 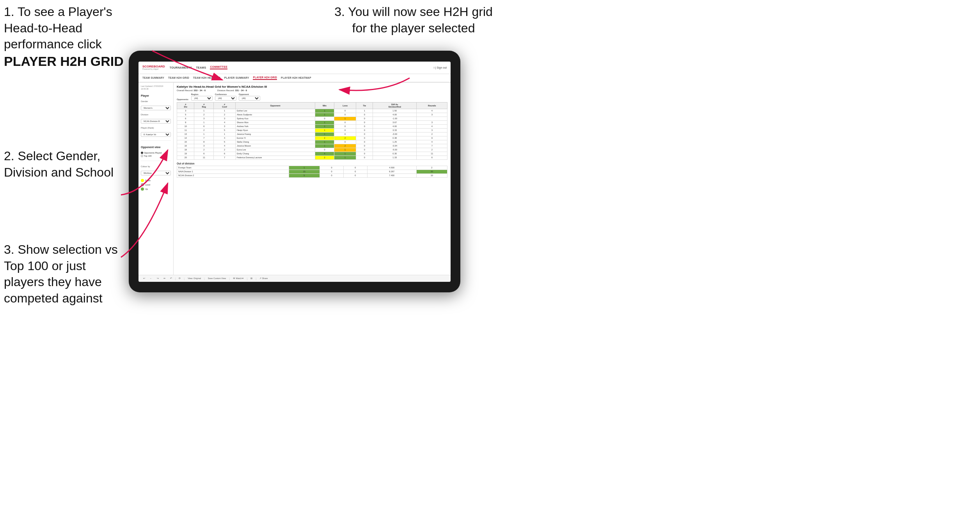 I want to click on brand: SCOREBOARD Powered by clippd, so click(x=154, y=68).